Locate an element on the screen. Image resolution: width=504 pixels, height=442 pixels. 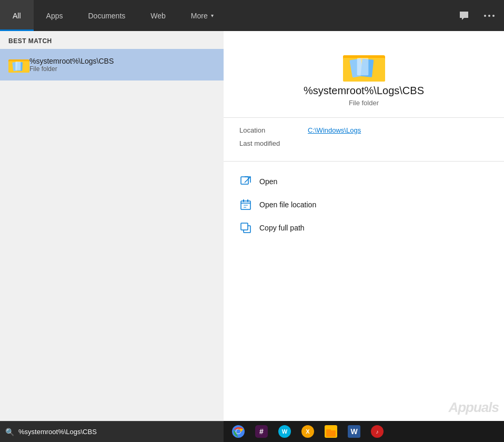
open-icon is located at coordinates (246, 182).